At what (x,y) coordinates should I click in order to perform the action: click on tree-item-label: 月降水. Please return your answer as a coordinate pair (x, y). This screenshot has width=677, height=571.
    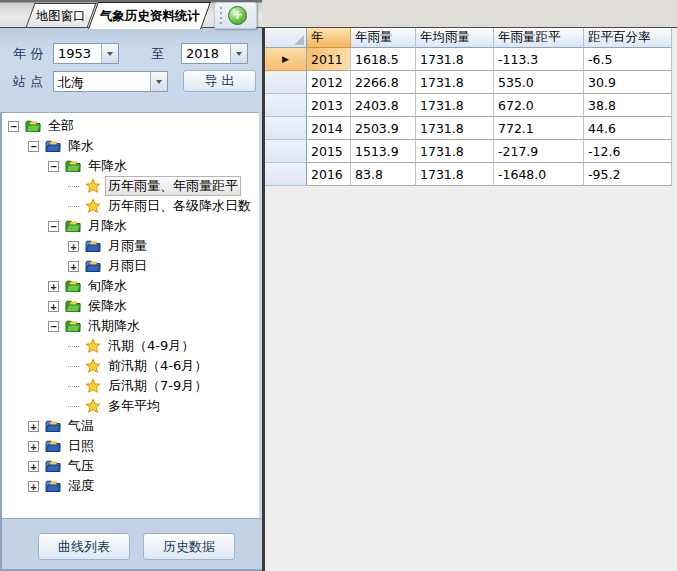
    Looking at the image, I should click on (108, 226).